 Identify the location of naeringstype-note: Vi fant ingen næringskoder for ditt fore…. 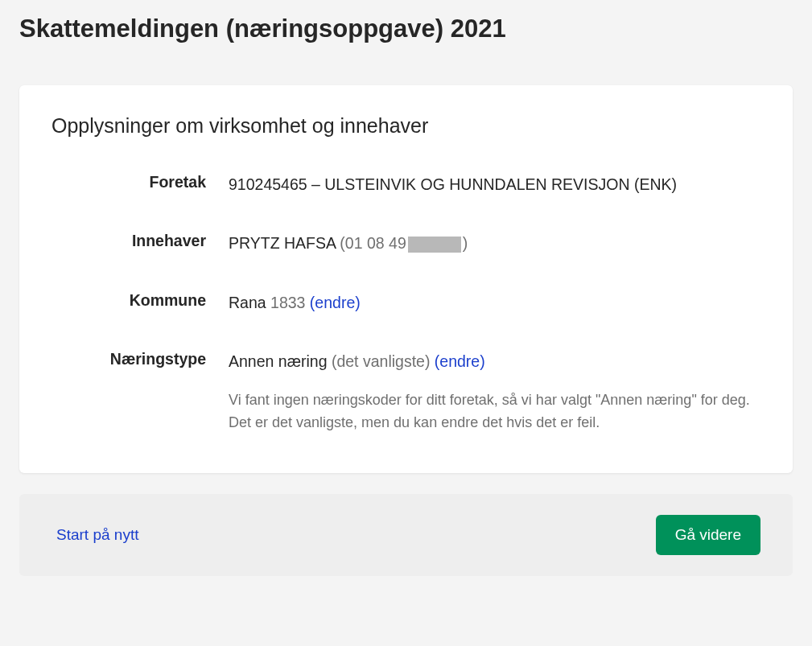
(494, 412).